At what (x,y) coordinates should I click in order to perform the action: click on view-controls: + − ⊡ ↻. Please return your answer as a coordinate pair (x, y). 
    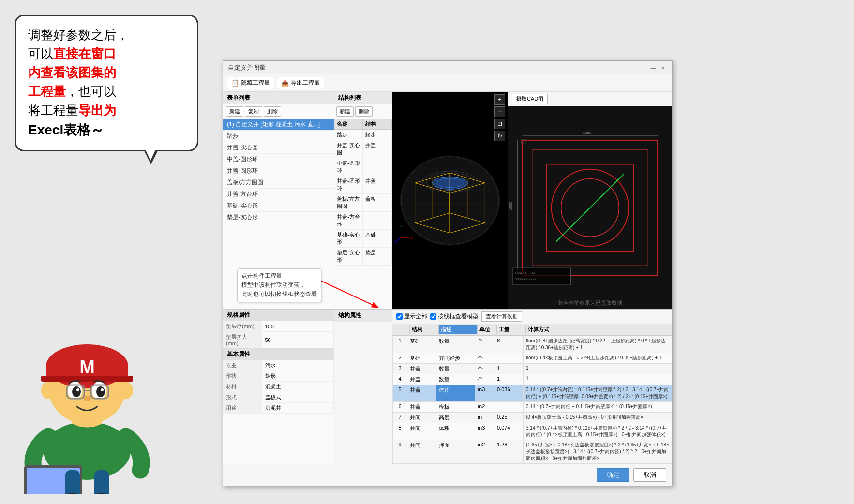
    Looking at the image, I should click on (500, 118).